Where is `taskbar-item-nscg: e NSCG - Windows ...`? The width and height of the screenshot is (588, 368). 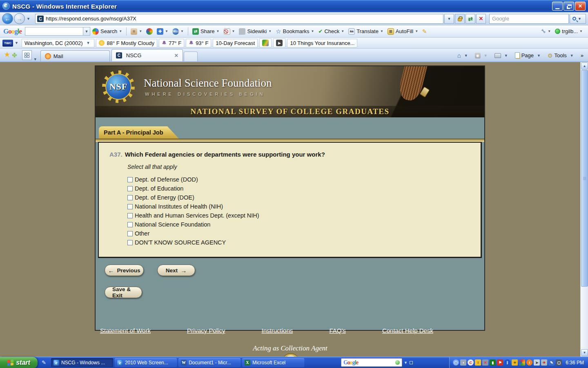 taskbar-item-nscg: e NSCG - Windows ... is located at coordinates (82, 363).